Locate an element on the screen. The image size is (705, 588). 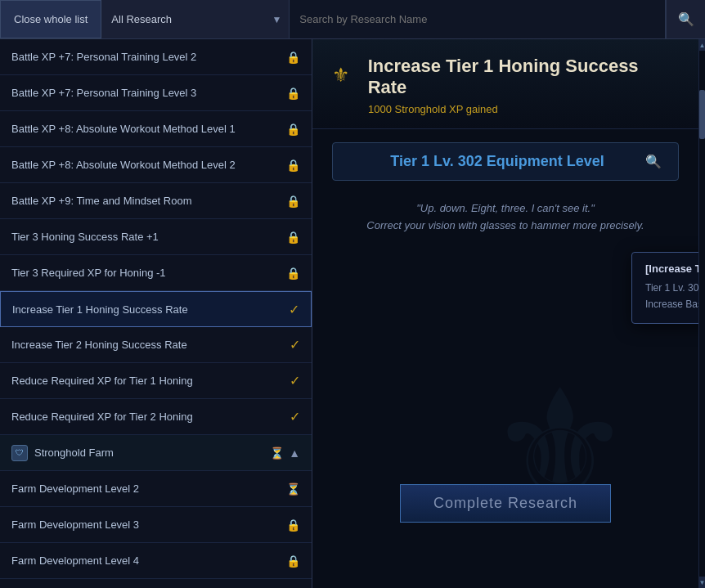
list-item-label: Farm Development Level 3 is located at coordinates (75, 525).